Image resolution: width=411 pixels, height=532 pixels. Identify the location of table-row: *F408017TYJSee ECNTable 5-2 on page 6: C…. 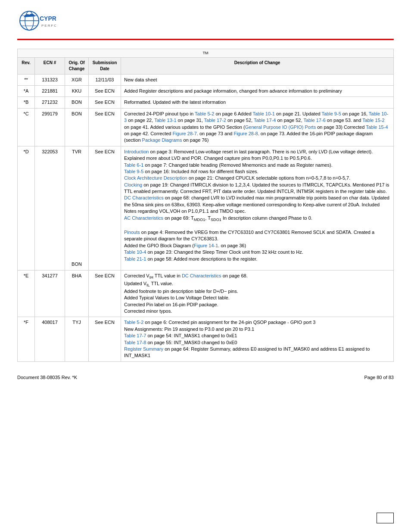
(206, 339).